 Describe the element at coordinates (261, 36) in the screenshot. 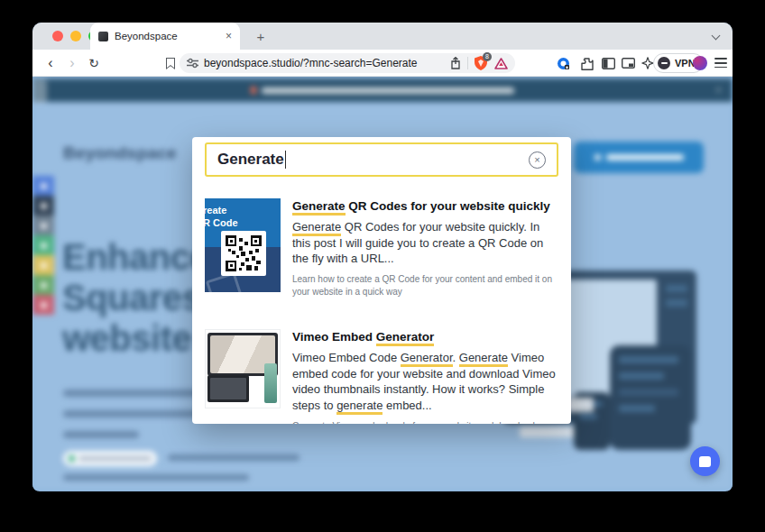

I see `new-tab-button: +` at that location.